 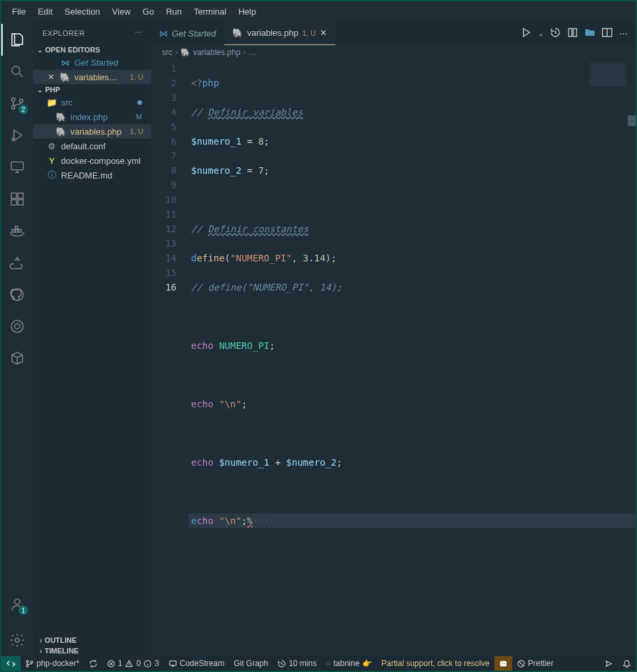 I want to click on info-icon: ⓘ, so click(x=52, y=175).